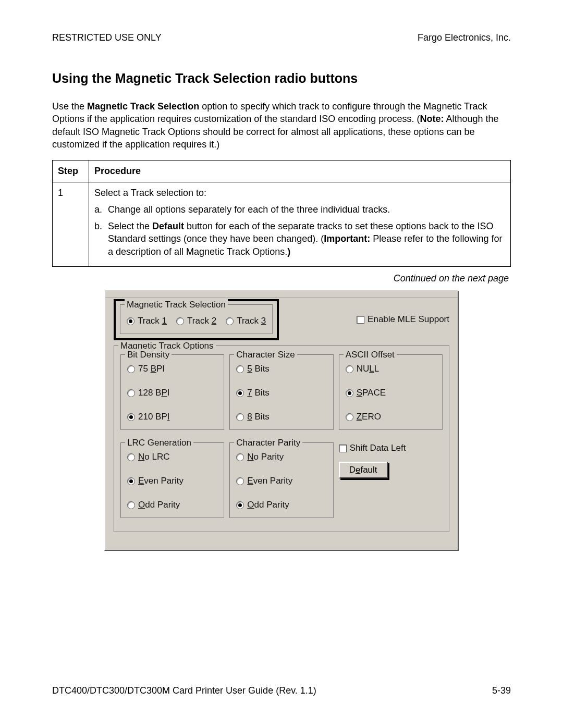 The height and width of the screenshot is (728, 563). What do you see at coordinates (391, 417) in the screenshot?
I see `radio-zero: ZERO` at bounding box center [391, 417].